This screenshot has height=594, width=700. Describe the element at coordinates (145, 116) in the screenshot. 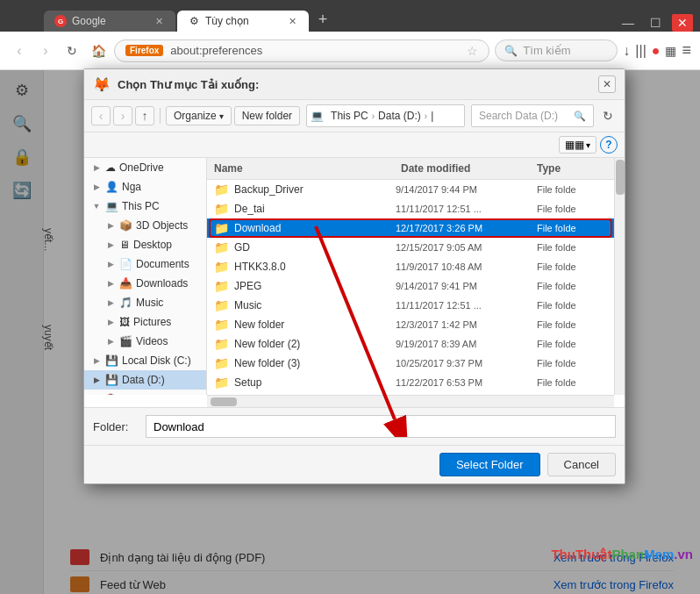

I see `toolbar-up-button: ↑` at that location.